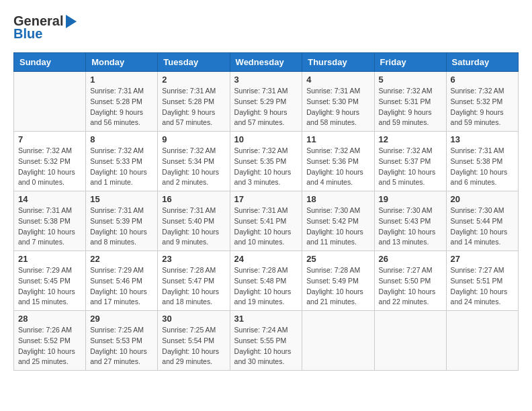 The image size is (532, 411). I want to click on day-number: 29, so click(122, 318).